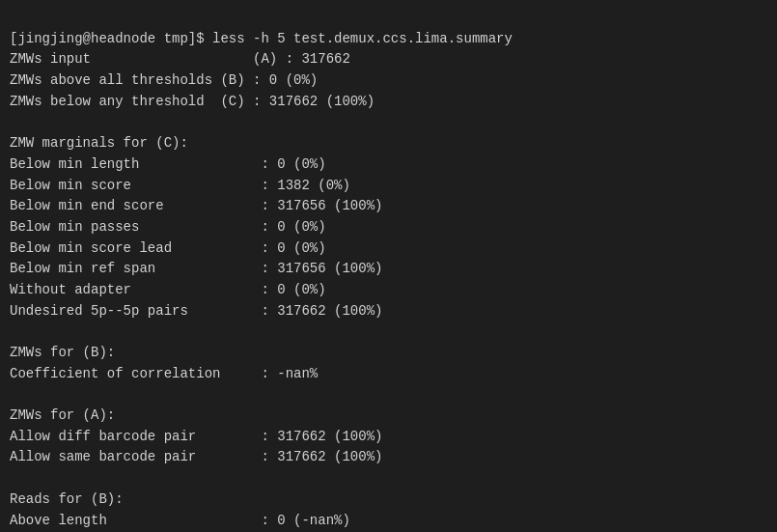 The width and height of the screenshot is (777, 532). Describe the element at coordinates (388, 40) in the screenshot. I see `terminal-line: [jingjing@headnode tmp]$ less -h 5 test.…` at that location.